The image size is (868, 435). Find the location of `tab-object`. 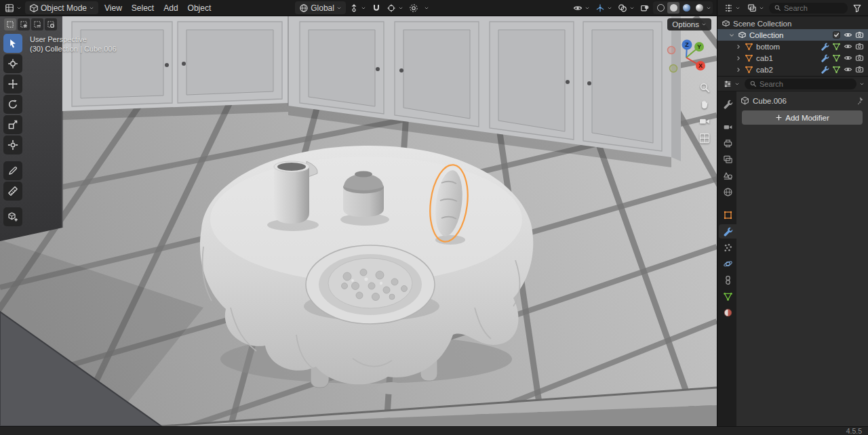

tab-object is located at coordinates (728, 215).